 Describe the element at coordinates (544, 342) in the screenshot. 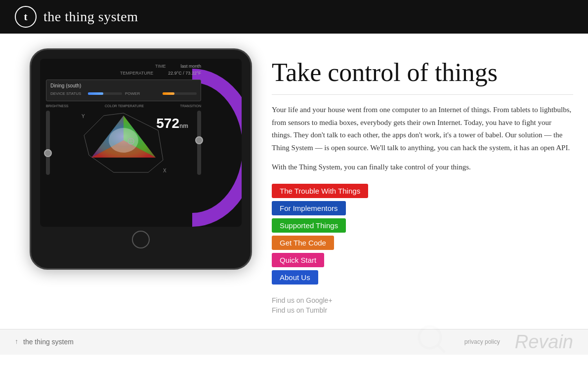

I see `revain-watermark: Revain` at that location.